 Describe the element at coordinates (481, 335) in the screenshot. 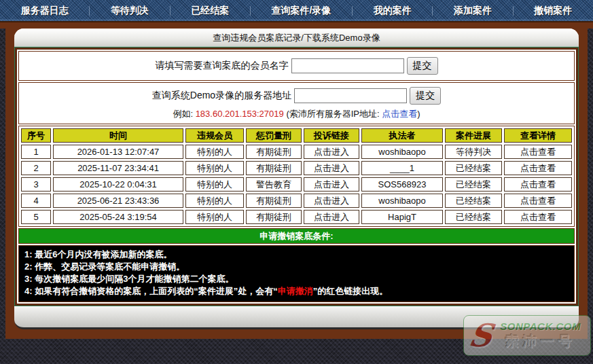

I see `watermark-s-icon: S` at that location.